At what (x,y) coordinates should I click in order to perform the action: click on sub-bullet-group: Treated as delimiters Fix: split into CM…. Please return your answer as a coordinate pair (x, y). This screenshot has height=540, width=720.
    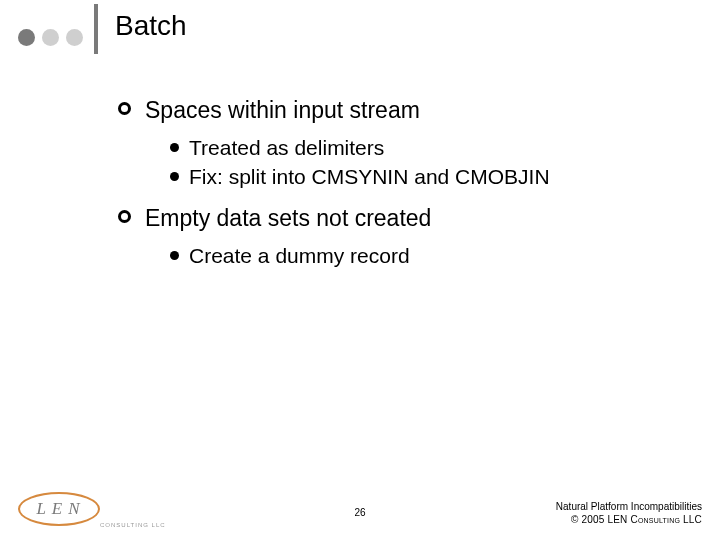
    Looking at the image, I should click on (430, 162).